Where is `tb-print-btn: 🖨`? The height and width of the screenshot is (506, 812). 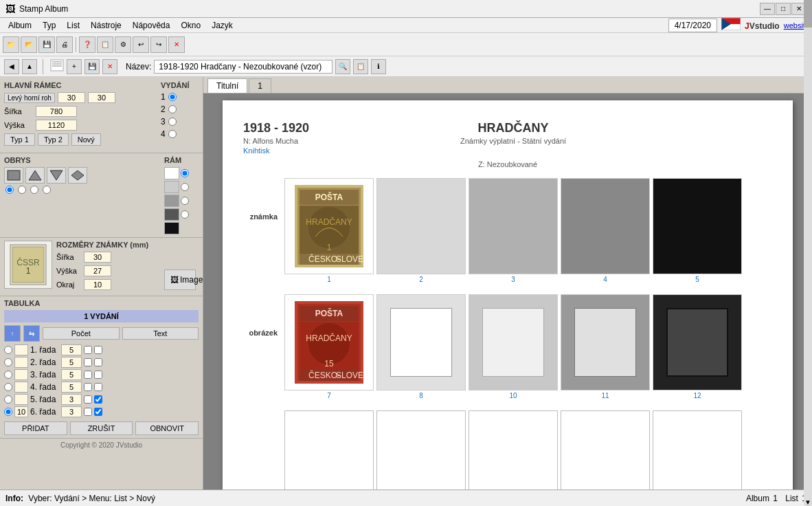
tb-print-btn: 🖨 is located at coordinates (65, 45).